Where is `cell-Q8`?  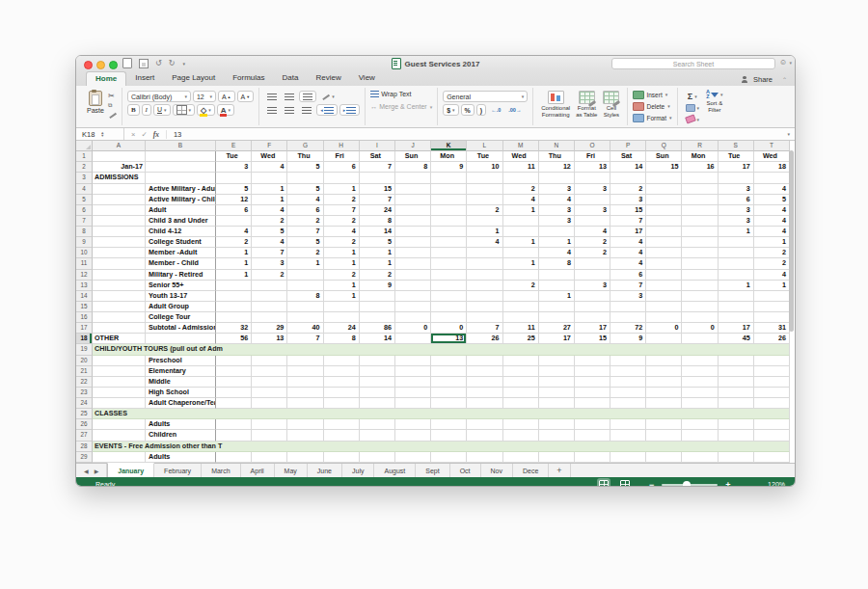
cell-Q8 is located at coordinates (664, 231).